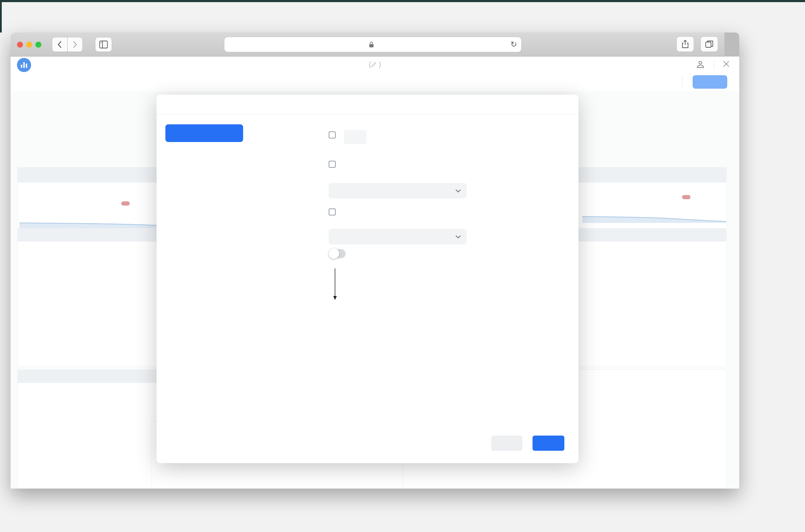 The width and height of the screenshot is (805, 532). I want to click on account-icon, so click(700, 65).